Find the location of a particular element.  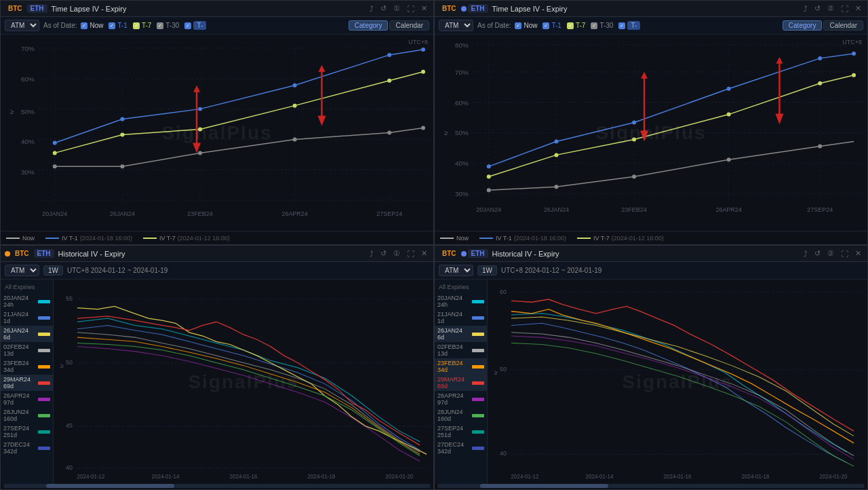

refresh-icon-bl: ↺ is located at coordinates (384, 254).